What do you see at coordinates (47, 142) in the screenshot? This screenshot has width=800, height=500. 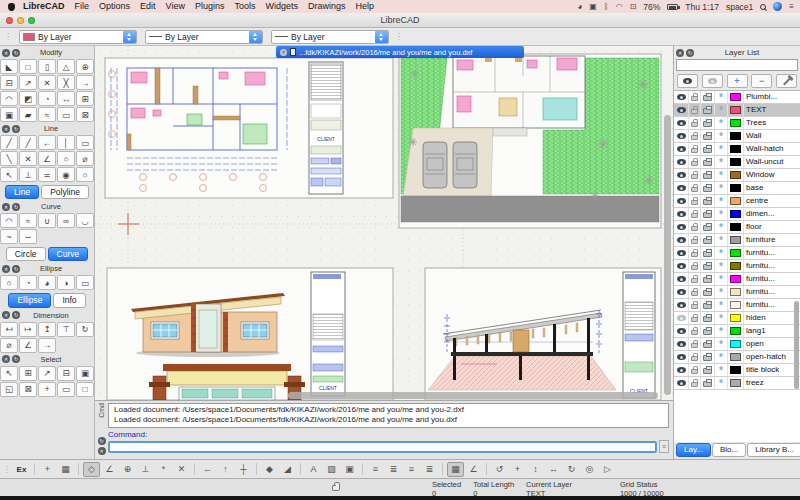 I see `line-tool-3-icon: ←` at bounding box center [47, 142].